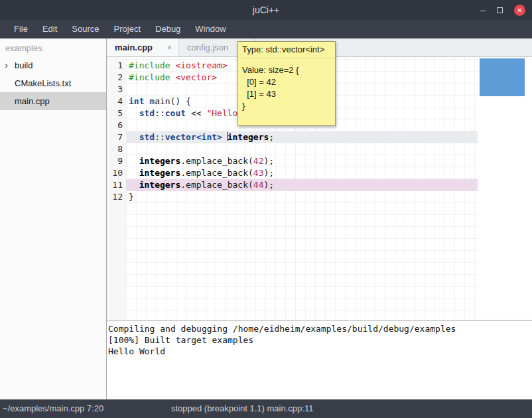 This screenshot has height=418, width=532. I want to click on menu-item-window: Window, so click(210, 29).